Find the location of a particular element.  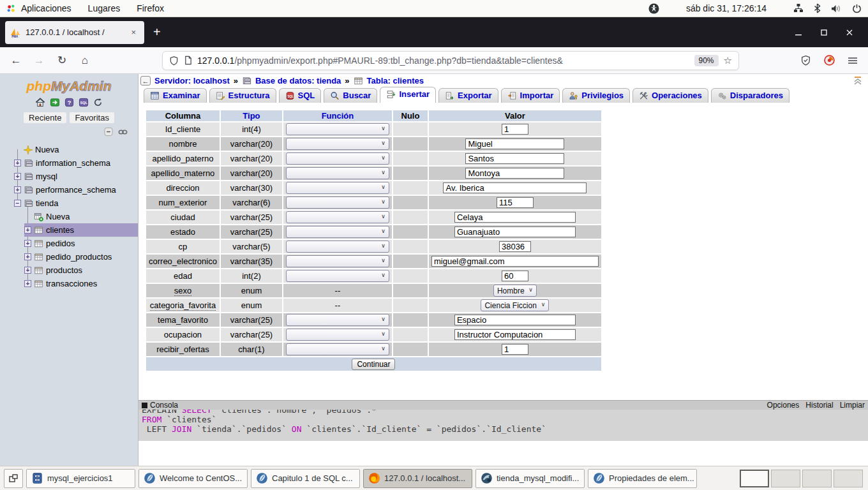

breadcrumb-link: Servidor: localhost is located at coordinates (192, 80).